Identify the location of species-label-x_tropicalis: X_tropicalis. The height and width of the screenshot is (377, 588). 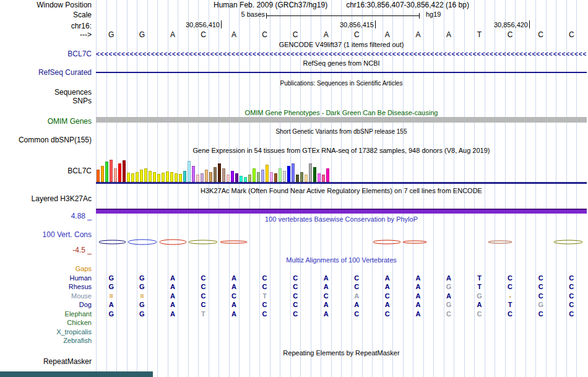
(46, 332).